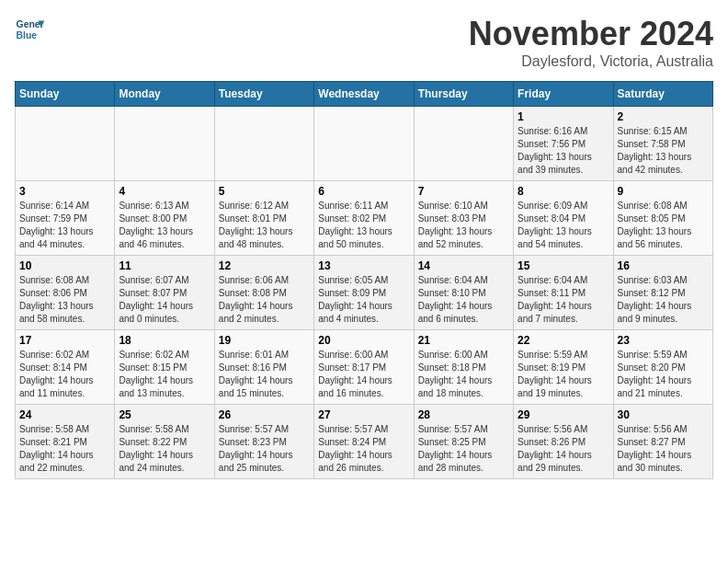 This screenshot has height=563, width=728. I want to click on day-info: Sunrise: 6:05 AM Sunset: 8:09 PM Dayligh…, so click(364, 300).